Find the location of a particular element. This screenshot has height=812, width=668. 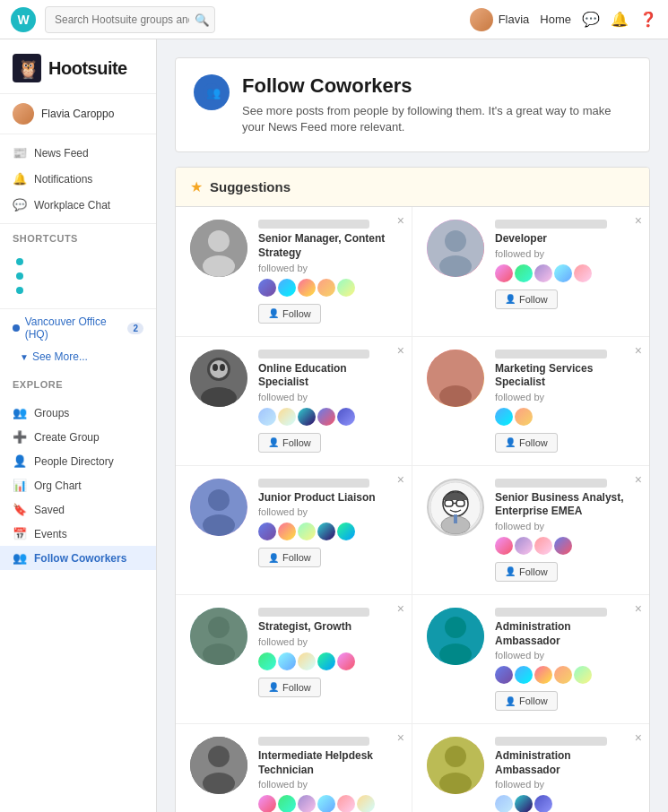

follow-icon-4: 👤 is located at coordinates (510, 443).